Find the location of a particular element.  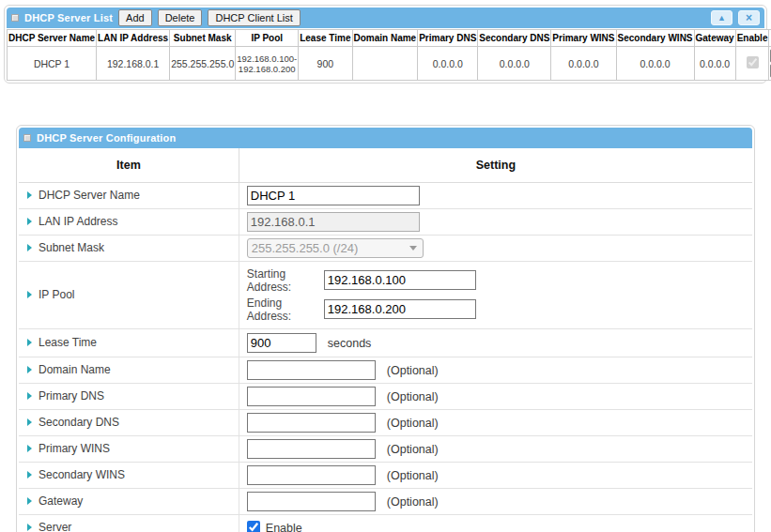

subnet-mask-selected-value: 255.255.255.0 (/24) is located at coordinates (304, 248).